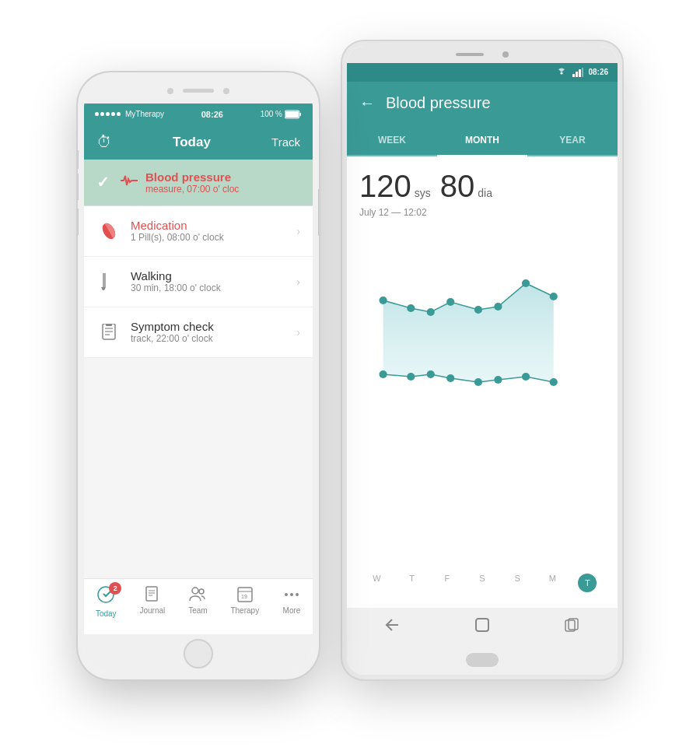 The width and height of the screenshot is (700, 751). Describe the element at coordinates (482, 54) in the screenshot. I see `android-camera-area` at that location.